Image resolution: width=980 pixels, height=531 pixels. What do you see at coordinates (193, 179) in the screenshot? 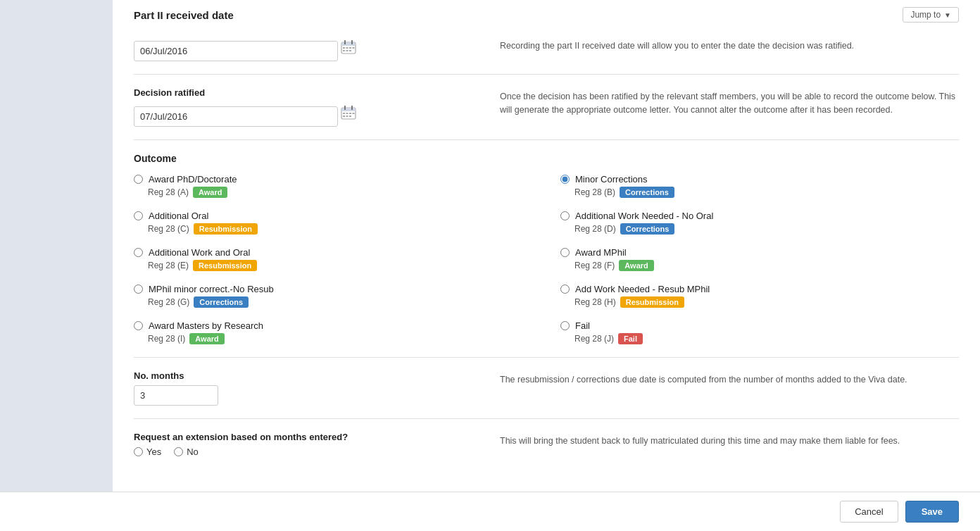
I see `outcome-text-award-phd: Award PhD/Doctorate` at bounding box center [193, 179].